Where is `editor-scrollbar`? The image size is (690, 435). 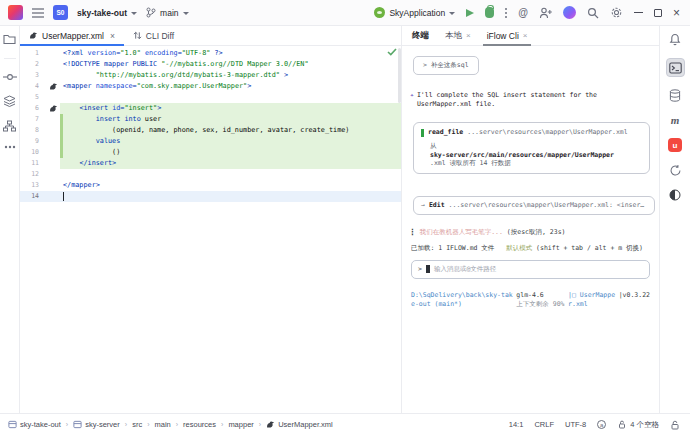
editor-scrollbar is located at coordinates (400, 76).